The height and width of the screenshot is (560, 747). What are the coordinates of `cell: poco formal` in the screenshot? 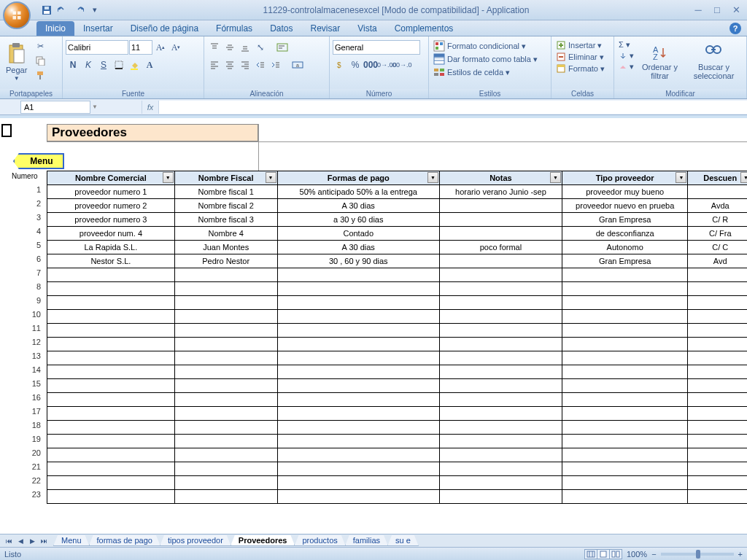 It's located at (500, 248).